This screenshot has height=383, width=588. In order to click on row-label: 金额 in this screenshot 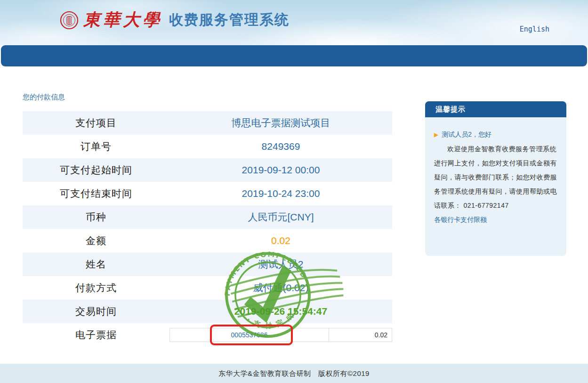, I will do `click(96, 241)`.